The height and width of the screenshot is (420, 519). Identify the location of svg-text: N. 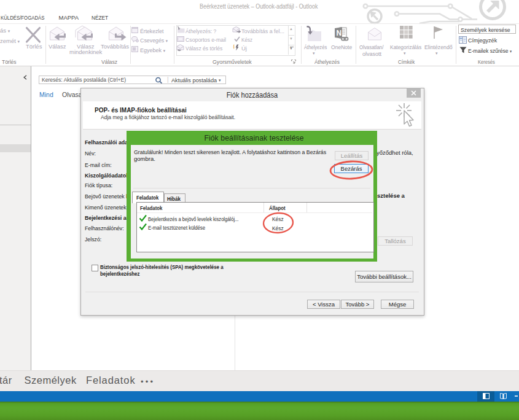
(339, 33).